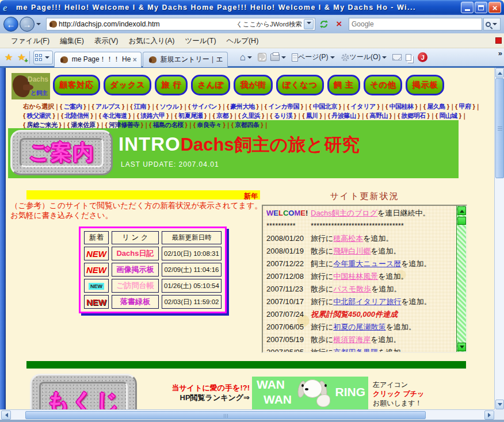 This screenshot has height=422, width=504. What do you see at coordinates (243, 41) in the screenshot?
I see `menu-item: ヘルプ(H)` at bounding box center [243, 41].